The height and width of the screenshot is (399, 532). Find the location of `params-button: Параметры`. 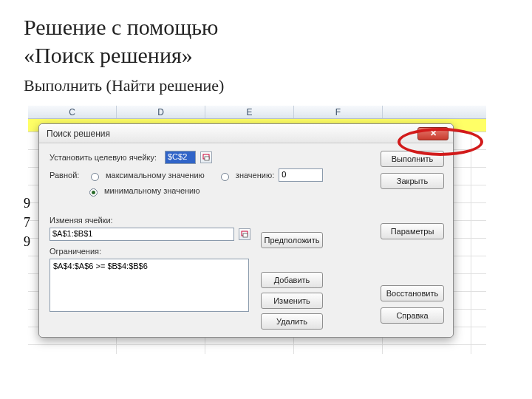

params-button: Параметры is located at coordinates (412, 231).